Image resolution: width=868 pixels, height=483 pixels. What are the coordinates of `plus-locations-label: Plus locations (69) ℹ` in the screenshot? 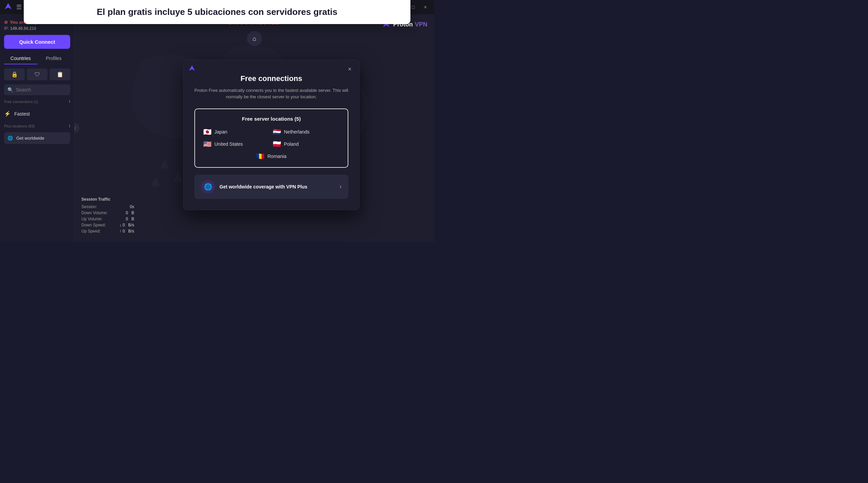 It's located at (37, 126).